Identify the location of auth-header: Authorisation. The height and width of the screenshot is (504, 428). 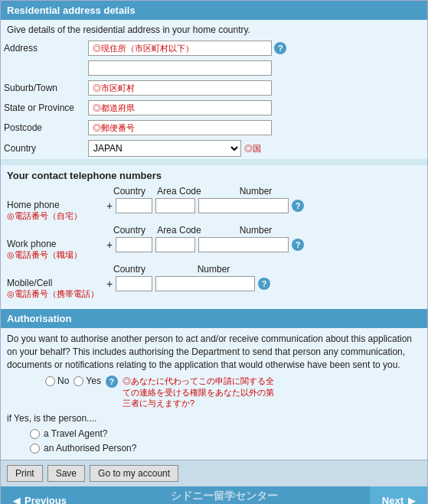
(214, 318).